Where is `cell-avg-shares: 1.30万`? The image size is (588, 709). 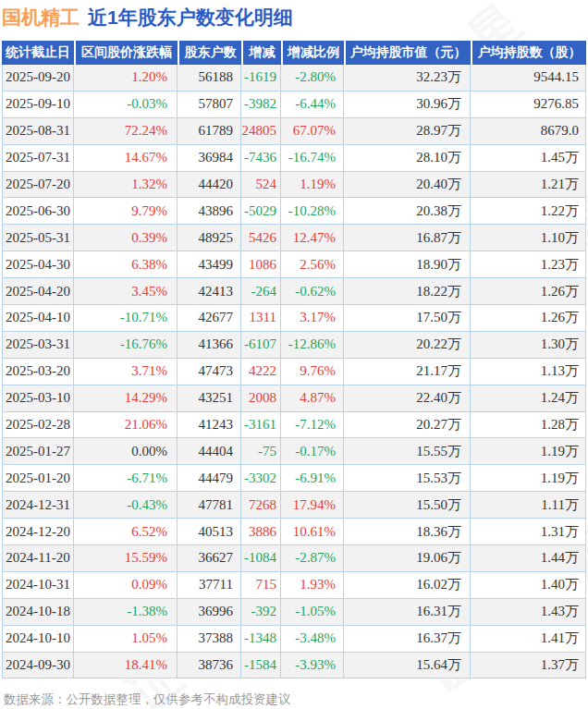 cell-avg-shares: 1.30万 is located at coordinates (529, 346).